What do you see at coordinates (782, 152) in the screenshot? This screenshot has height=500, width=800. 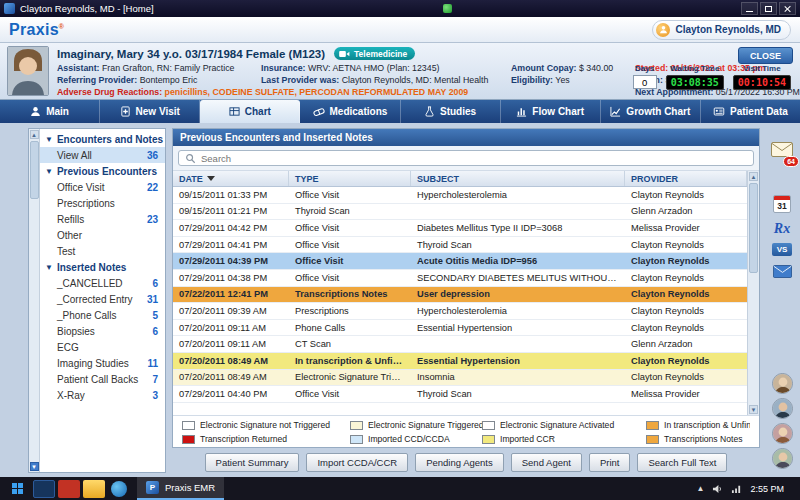 I see `messages-icon: 64` at bounding box center [782, 152].